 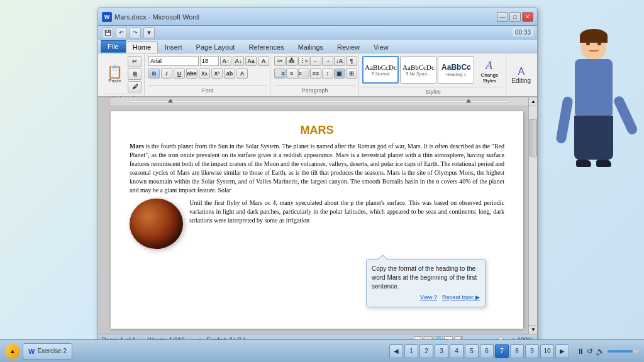 I want to click on increase-indent-button: →, so click(x=328, y=61).